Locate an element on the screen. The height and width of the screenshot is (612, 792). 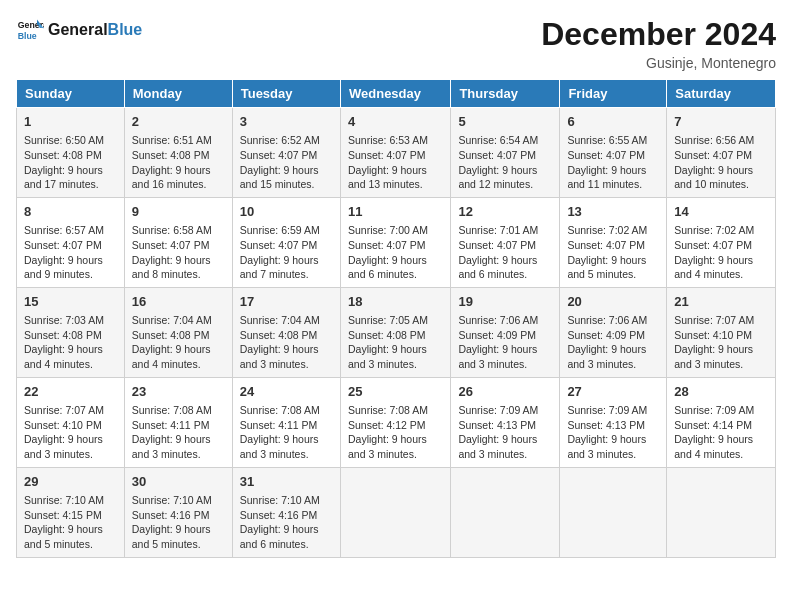
header-day-thursday: Thursday is located at coordinates (506, 94).